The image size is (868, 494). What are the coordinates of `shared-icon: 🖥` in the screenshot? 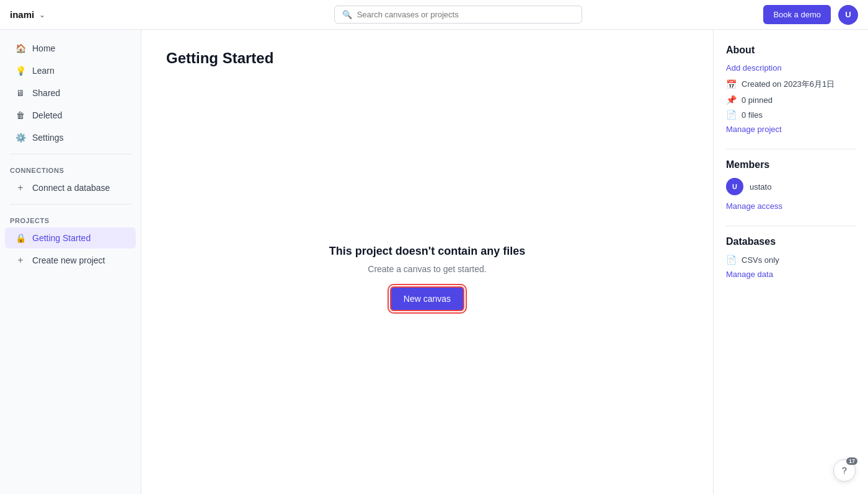 It's located at (20, 93).